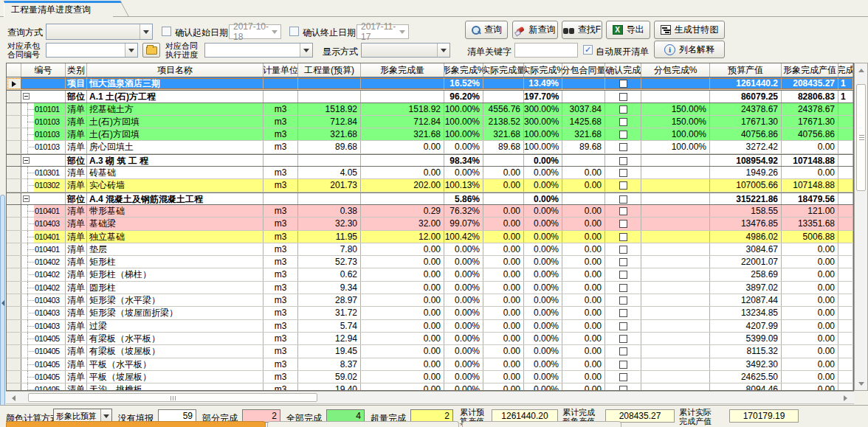 The image size is (868, 427). I want to click on display-mode-dropdown-button, so click(443, 50).